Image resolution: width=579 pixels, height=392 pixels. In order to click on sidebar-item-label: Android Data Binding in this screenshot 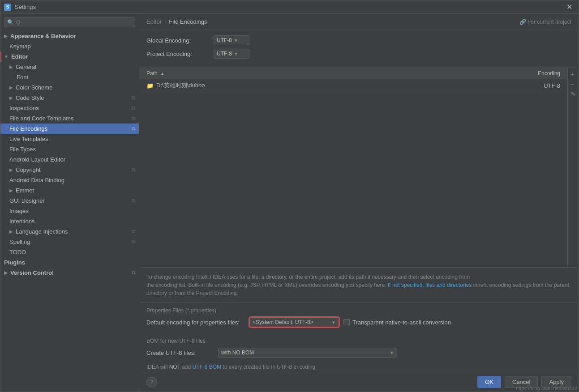, I will do `click(37, 180)`.